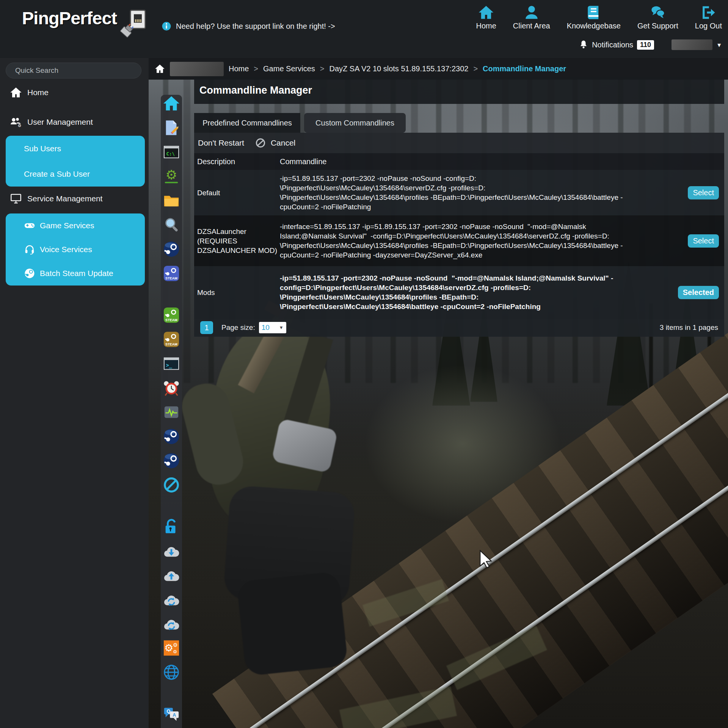 This screenshot has width=728, height=728. I want to click on sidebar-item-label: Voice Services, so click(66, 249).